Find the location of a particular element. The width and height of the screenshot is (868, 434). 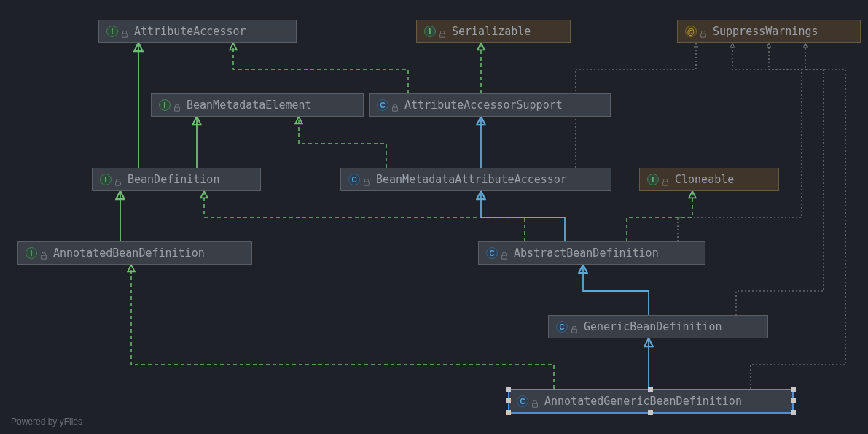

node-label: BeanDefinition is located at coordinates (173, 179).